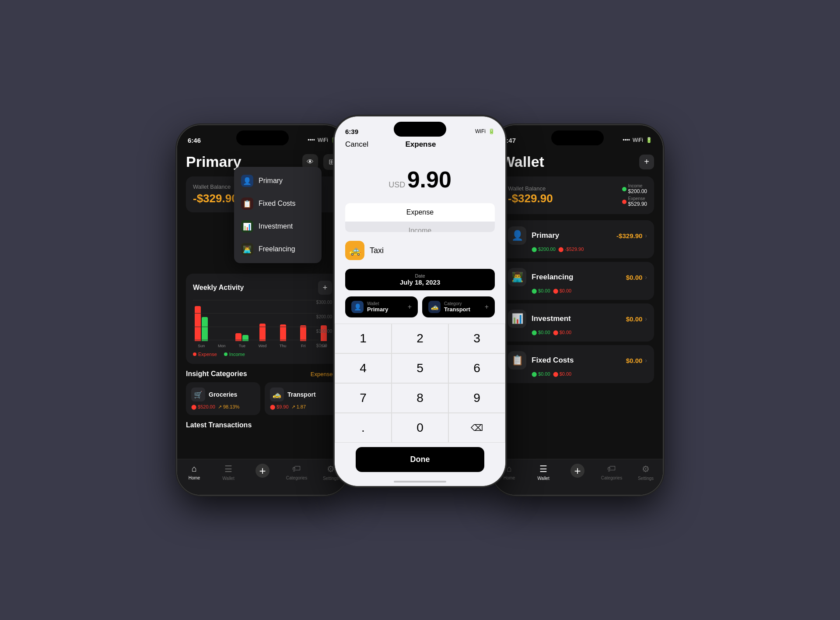 This screenshot has height=620, width=840. What do you see at coordinates (578, 322) in the screenshot?
I see `wallet-item-investment: 📊 Investment $0.00 › ⬤ $0.00 ⬤ $0.00` at bounding box center [578, 322].